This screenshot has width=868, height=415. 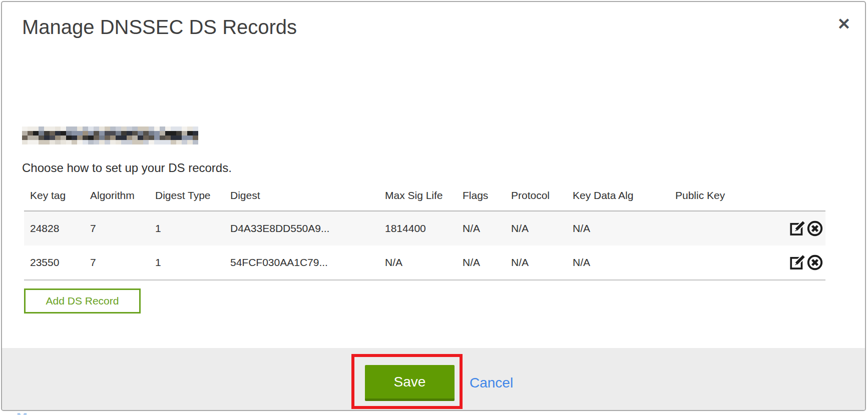 What do you see at coordinates (424, 263) in the screenshot?
I see `table-row: 23550 7 1 54FCF030AA1C79... N/A N/A N/A …` at bounding box center [424, 263].